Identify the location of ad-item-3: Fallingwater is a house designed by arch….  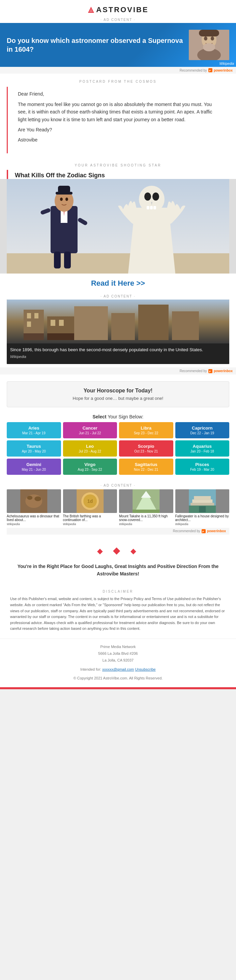
(202, 508).